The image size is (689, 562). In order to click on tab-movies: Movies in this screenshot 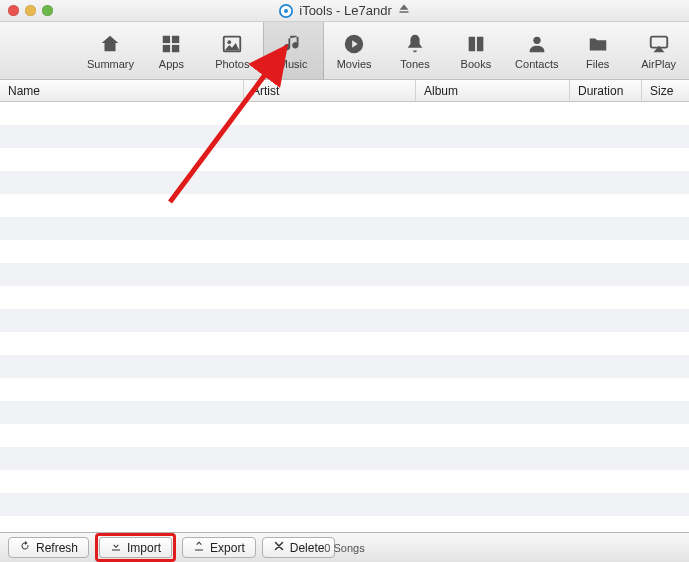, I will do `click(354, 50)`.